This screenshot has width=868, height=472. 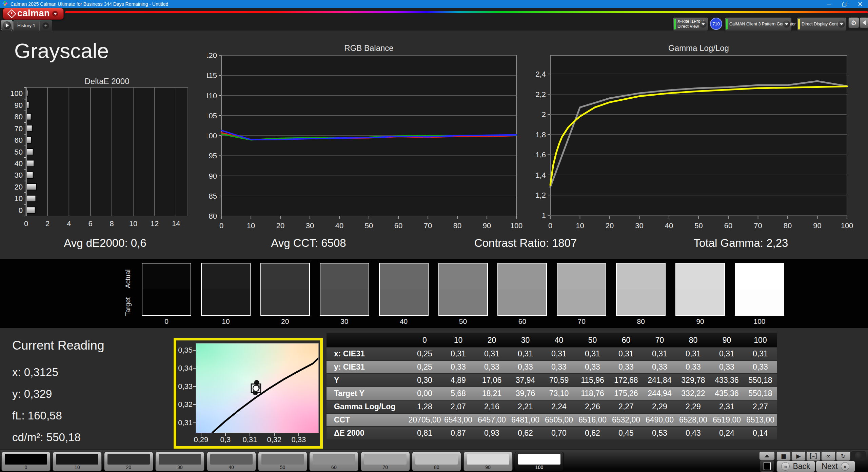 I want to click on table-cell: 2,29, so click(x=693, y=407).